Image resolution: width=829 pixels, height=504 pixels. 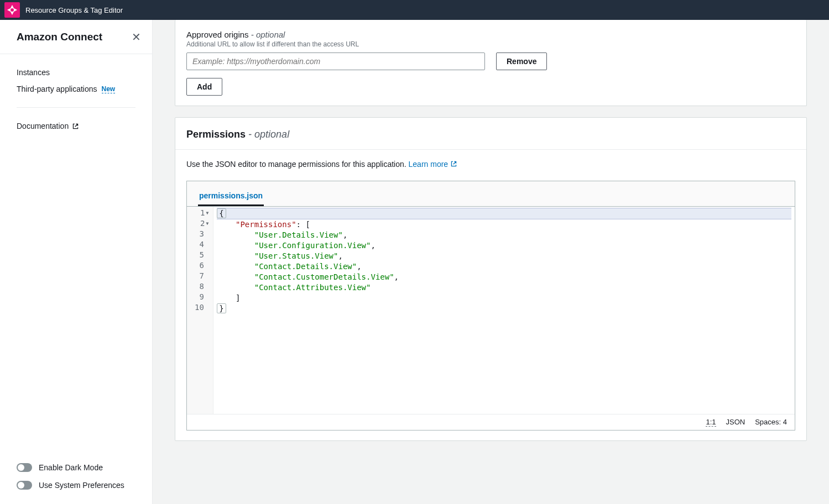 What do you see at coordinates (76, 485) in the screenshot?
I see `system-pref-toggle-row: Use System Preferences` at bounding box center [76, 485].